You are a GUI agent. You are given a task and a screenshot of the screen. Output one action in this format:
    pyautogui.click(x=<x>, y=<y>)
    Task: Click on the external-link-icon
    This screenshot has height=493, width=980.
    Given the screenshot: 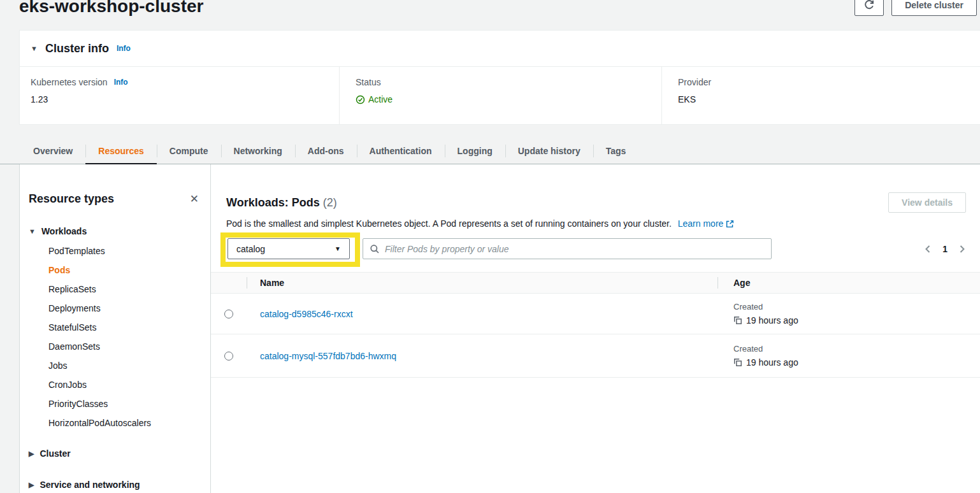 What is the action you would take?
    pyautogui.click(x=730, y=225)
    